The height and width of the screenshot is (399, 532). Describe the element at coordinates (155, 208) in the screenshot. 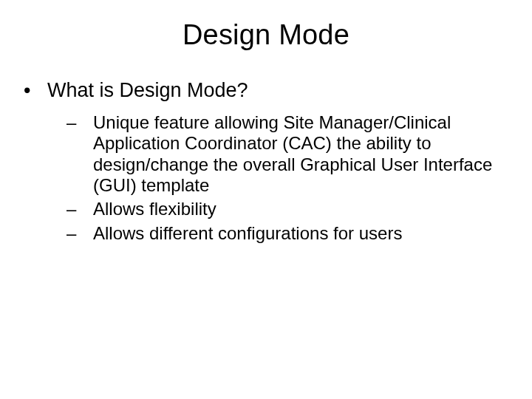

I see `bullet-level2-text: Allows flexibility` at that location.